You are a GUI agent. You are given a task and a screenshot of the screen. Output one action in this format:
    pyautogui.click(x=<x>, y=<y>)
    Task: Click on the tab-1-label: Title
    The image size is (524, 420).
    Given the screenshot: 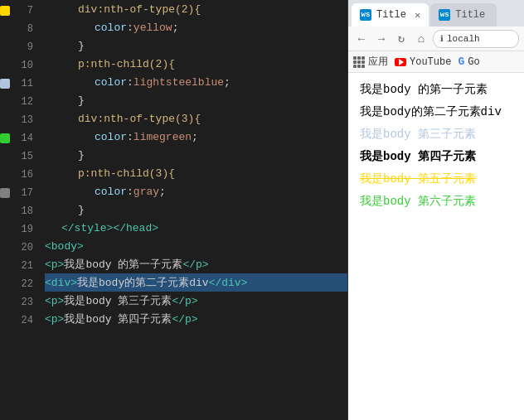 What is the action you would take?
    pyautogui.click(x=391, y=15)
    